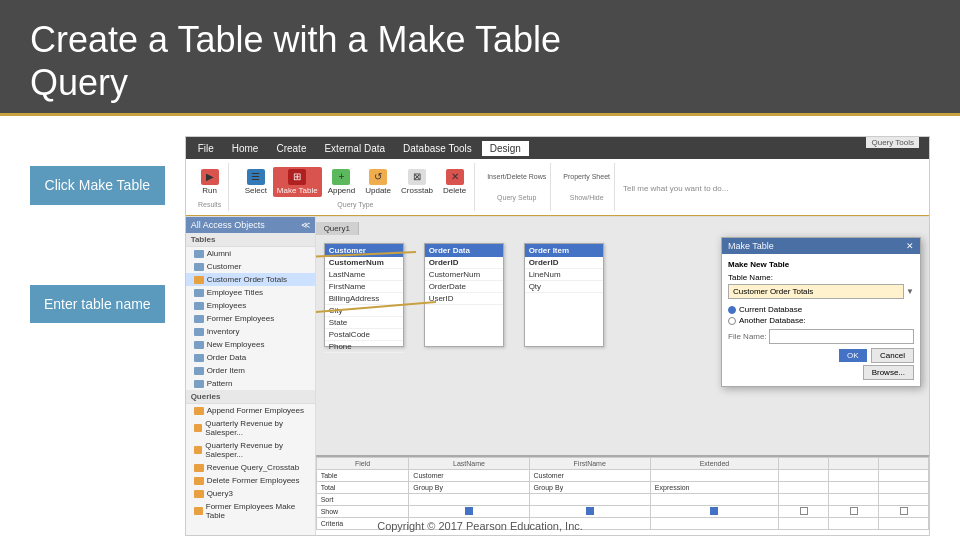  I want to click on select-button: ☰ Select, so click(256, 182).